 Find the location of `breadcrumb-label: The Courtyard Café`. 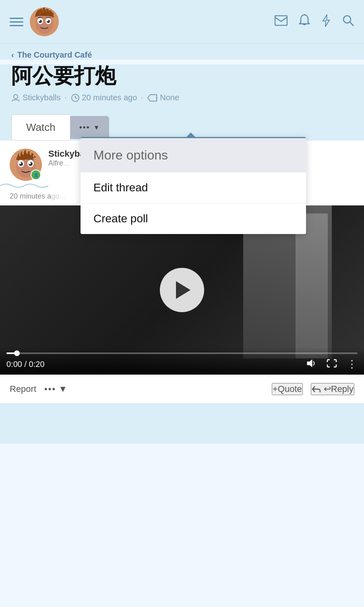

breadcrumb-label: The Courtyard Café is located at coordinates (55, 55).